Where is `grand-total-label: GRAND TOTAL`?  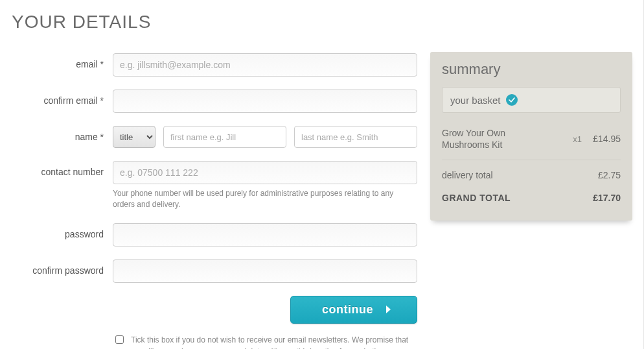
grand-total-label: GRAND TOTAL is located at coordinates (501, 198).